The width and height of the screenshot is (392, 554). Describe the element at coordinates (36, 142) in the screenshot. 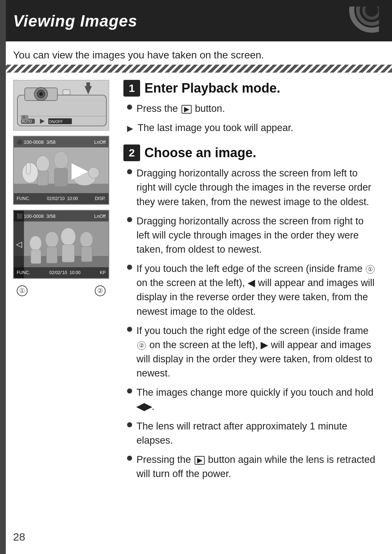

I see `screen1-top-info: ⬛ 100-0008 3/58` at that location.